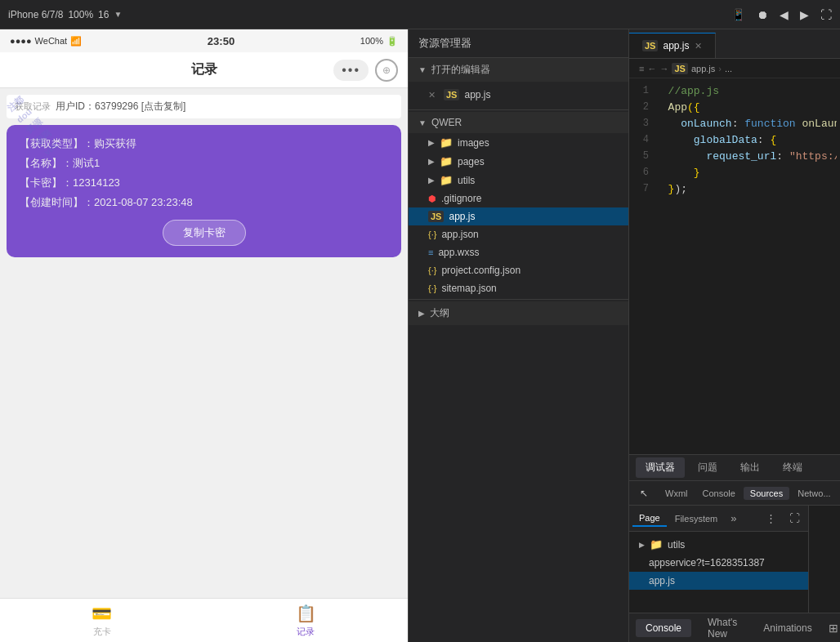 The image size is (840, 642). Describe the element at coordinates (735, 266) in the screenshot. I see `code-editor: 1 //app.js 2 App({ 3 onLaunch: function …` at that location.